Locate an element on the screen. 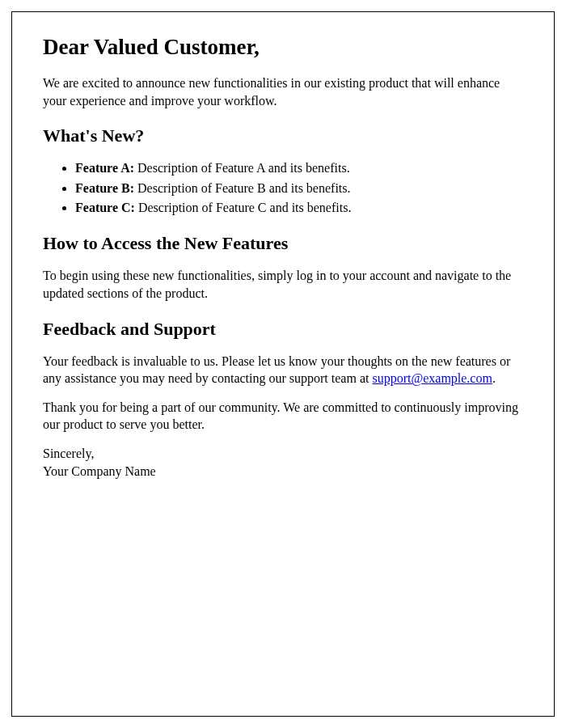 The height and width of the screenshot is (728, 566). greeting-heading: Dear Valued Customer, is located at coordinates (283, 47).